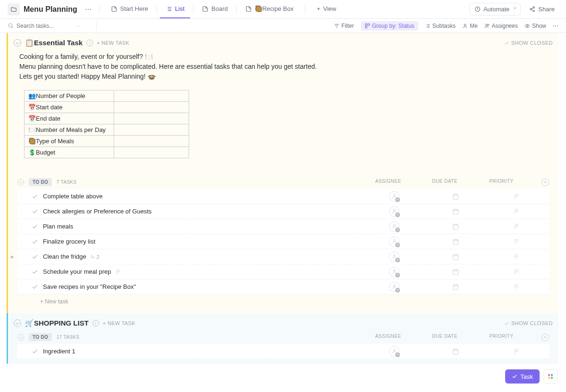 The width and height of the screenshot is (566, 392). What do you see at coordinates (283, 212) in the screenshot?
I see `task-row: Check allergies or Preference of Guests` at bounding box center [283, 212].